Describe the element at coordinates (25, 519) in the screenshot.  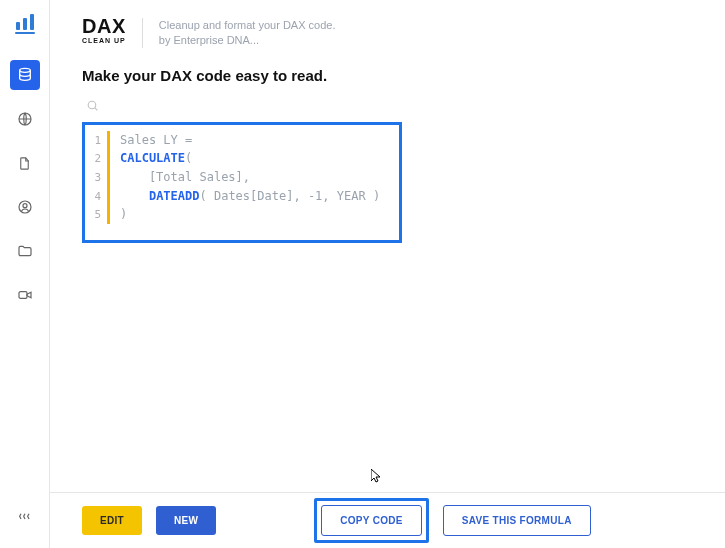
I see `sidebar-item-settings` at that location.